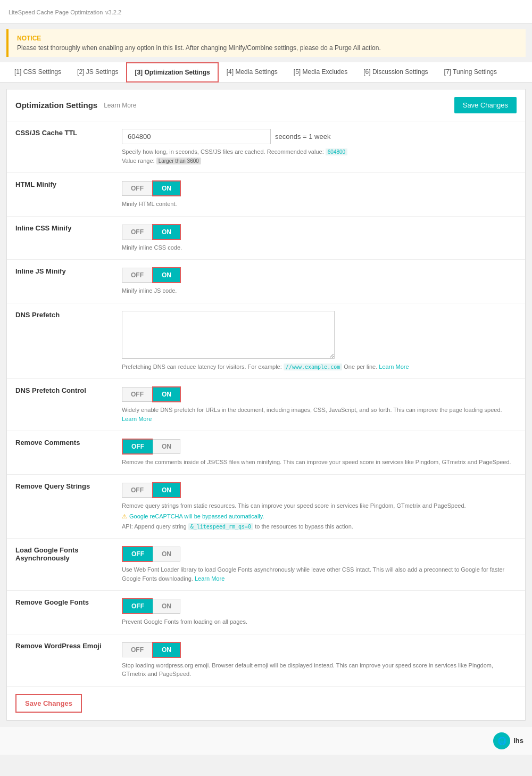 Image resolution: width=532 pixels, height=776 pixels. Describe the element at coordinates (319, 156) in the screenshot. I see `css-js-cache-ttl-desc: Specify how long, in seconds, CSS/JS fil…` at that location.